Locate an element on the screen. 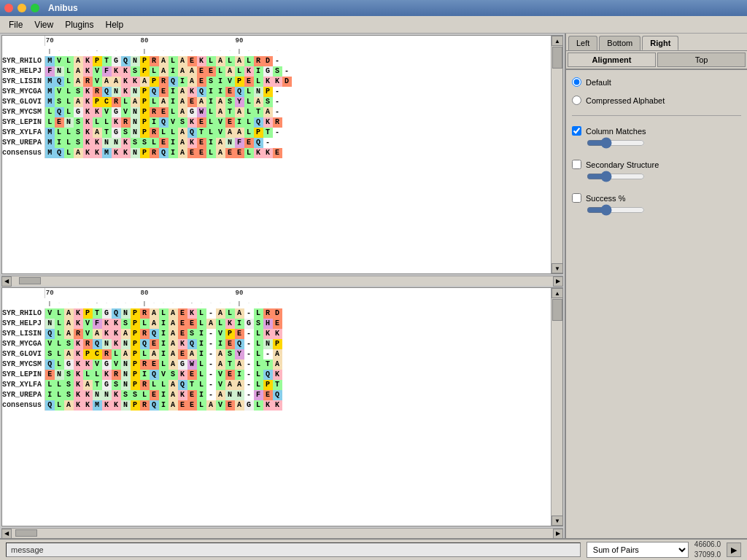 The width and height of the screenshot is (747, 560). top-scroll-thumb is located at coordinates (557, 58).